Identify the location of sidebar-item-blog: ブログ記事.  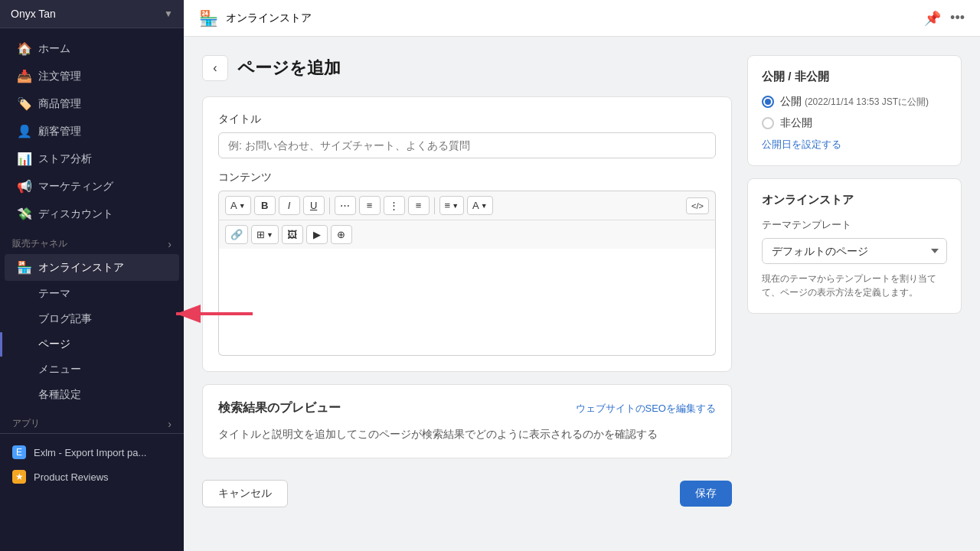
(92, 319).